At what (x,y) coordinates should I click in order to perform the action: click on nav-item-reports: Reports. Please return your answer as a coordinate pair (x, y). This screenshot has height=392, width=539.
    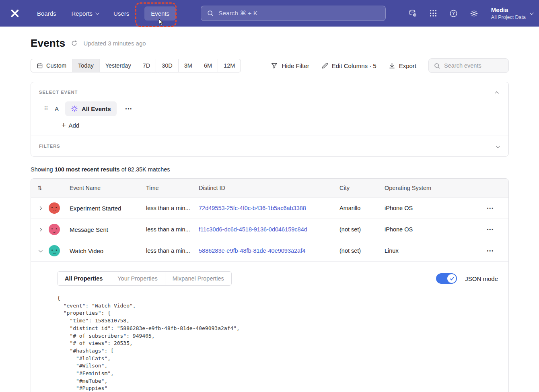
    Looking at the image, I should click on (85, 14).